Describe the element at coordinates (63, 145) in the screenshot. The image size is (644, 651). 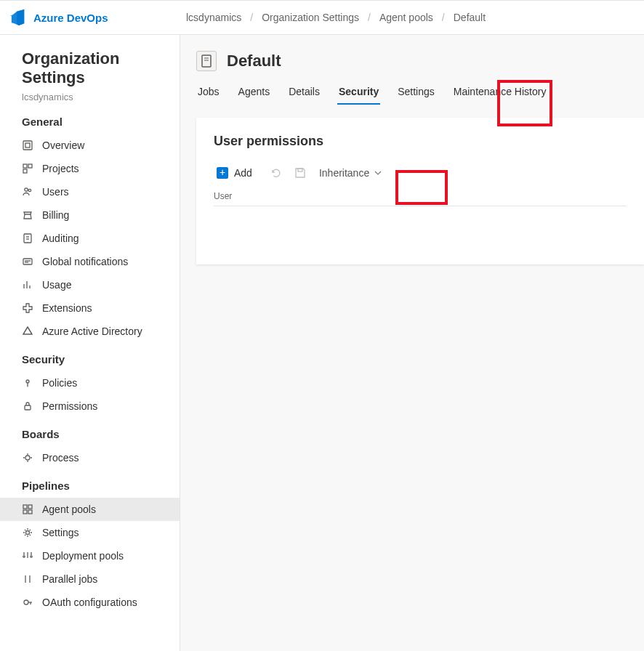
I see `sidebar-item-label: Overview` at that location.